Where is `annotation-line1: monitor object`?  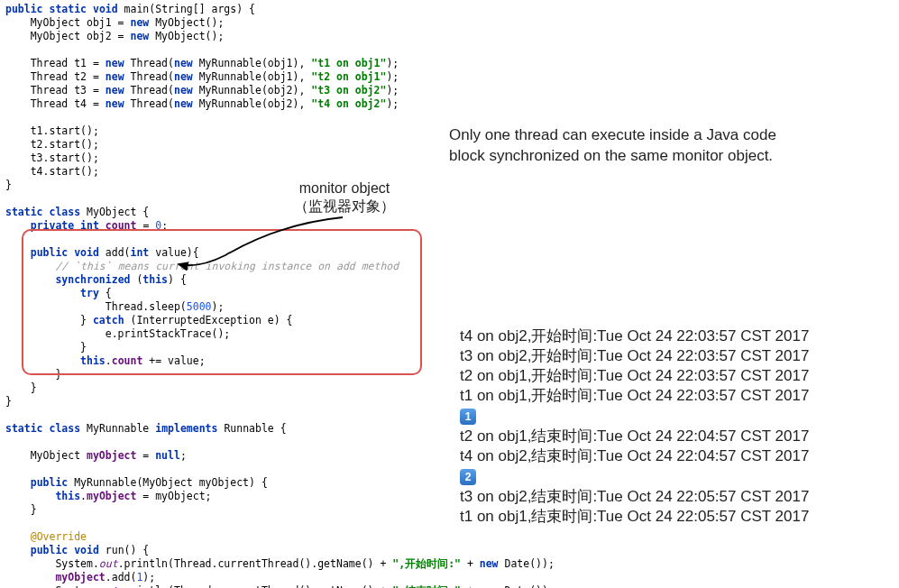
annotation-line1: monitor object is located at coordinates (344, 188).